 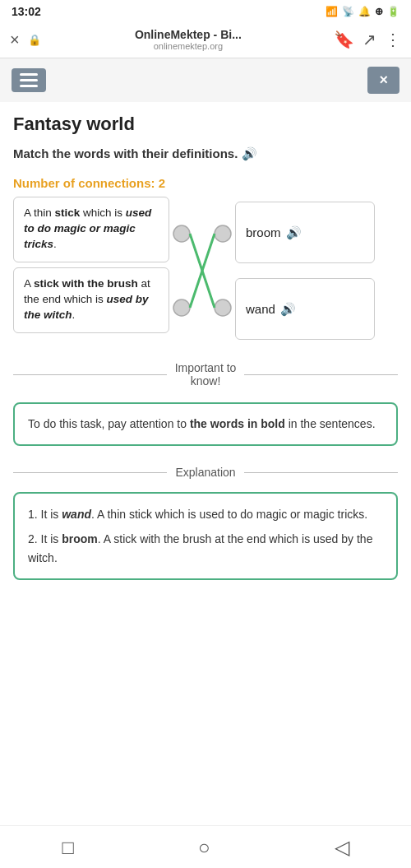 I want to click on broom-speaker-icon: 🔊, so click(x=294, y=233).